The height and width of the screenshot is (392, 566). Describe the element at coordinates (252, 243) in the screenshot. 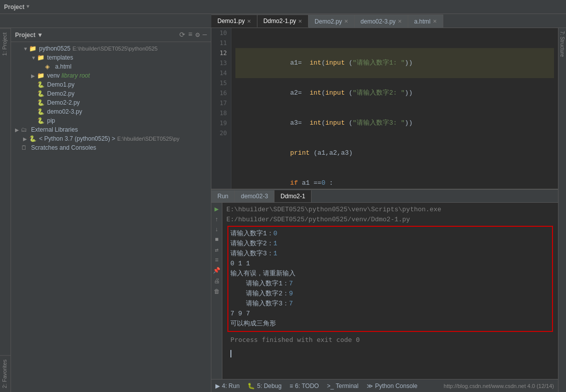

I see `prompt-label-2: 请输入数字2：` at that location.